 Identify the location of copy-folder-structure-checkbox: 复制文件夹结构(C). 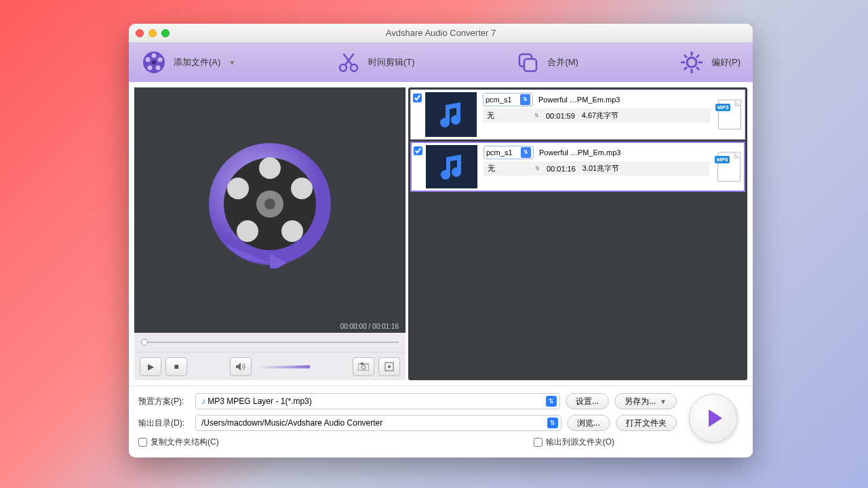
(179, 442).